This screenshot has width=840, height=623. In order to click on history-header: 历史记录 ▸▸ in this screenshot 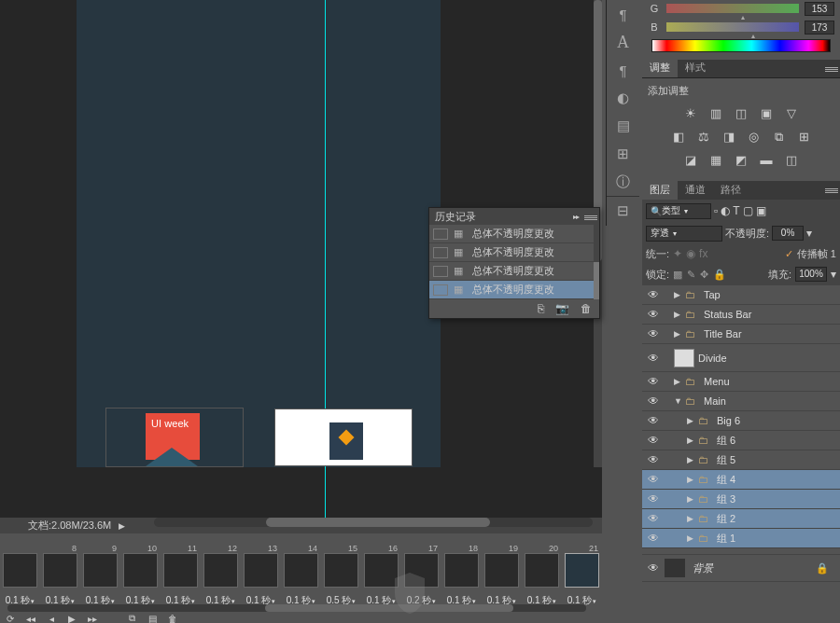, I will do `click(514, 216)`.